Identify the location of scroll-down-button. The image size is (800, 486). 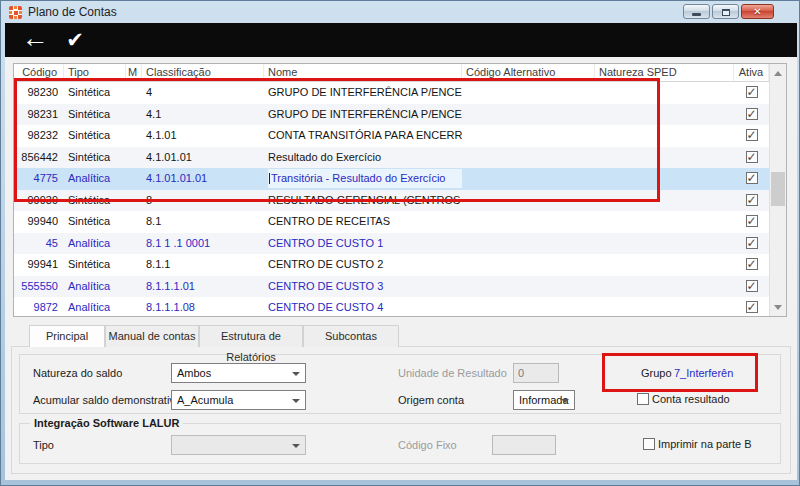
(778, 307).